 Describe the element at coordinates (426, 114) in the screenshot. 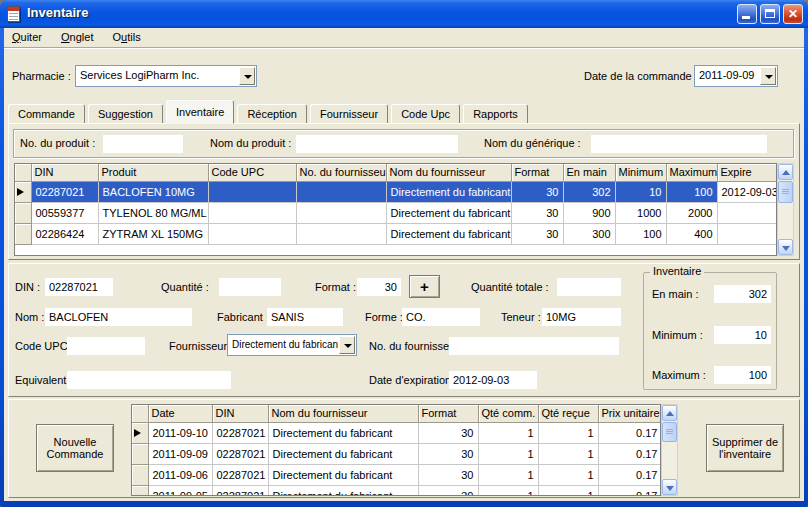

I see `tab-code-upc: Code Upc` at that location.